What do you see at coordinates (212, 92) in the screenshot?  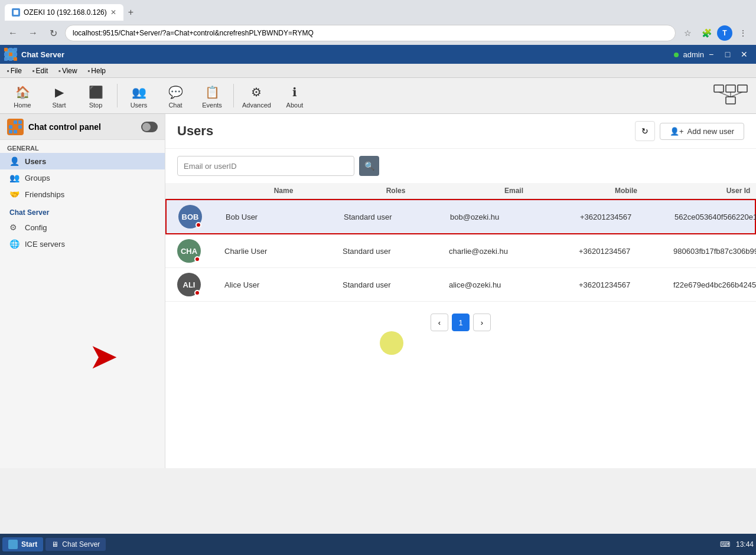 I see `events-icon: 📋` at bounding box center [212, 92].